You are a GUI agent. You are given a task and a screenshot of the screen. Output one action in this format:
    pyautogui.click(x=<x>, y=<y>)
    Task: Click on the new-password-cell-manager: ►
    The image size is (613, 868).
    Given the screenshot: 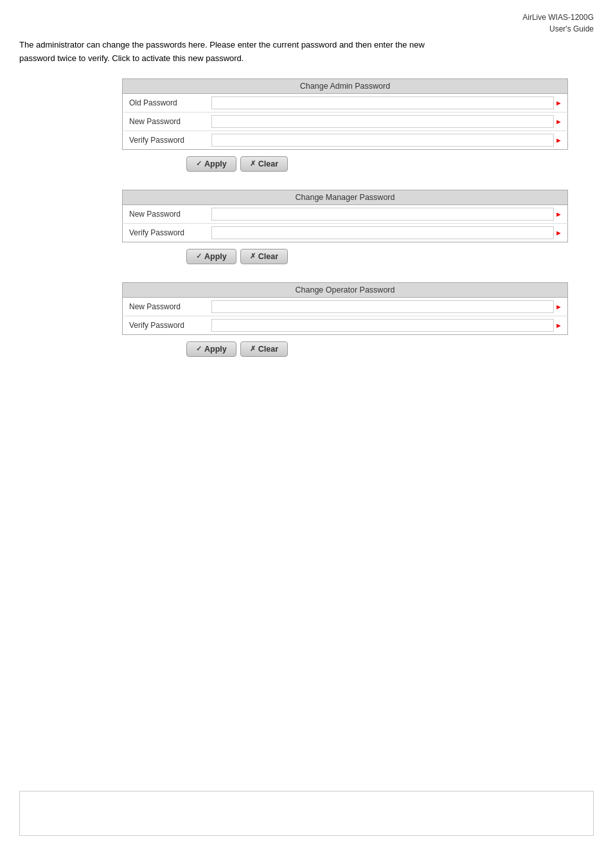 What is the action you would take?
    pyautogui.click(x=387, y=213)
    